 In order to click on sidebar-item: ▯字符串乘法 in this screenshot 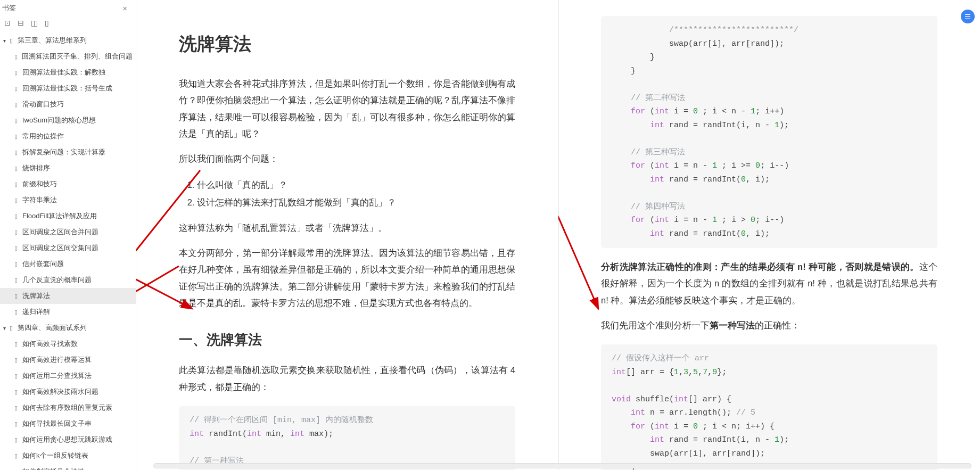, I will do `click(68, 200)`.